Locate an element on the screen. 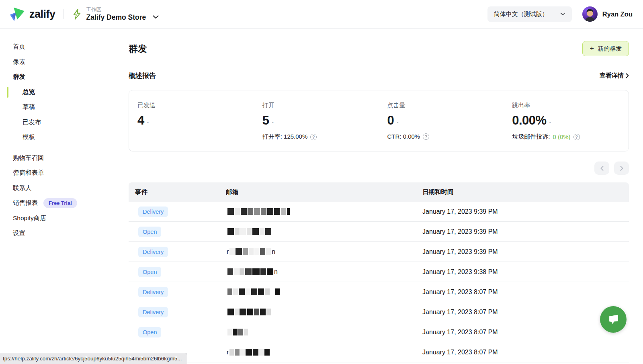 The width and height of the screenshot is (643, 364). sidebar-item-群发: 群发 is located at coordinates (60, 77).